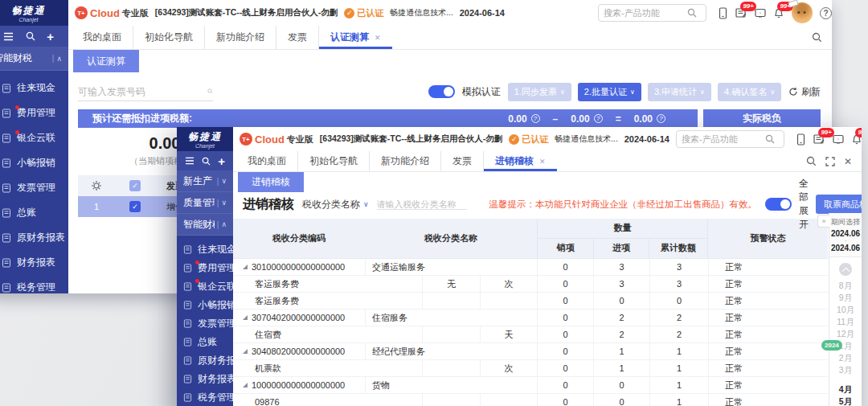 This screenshot has height=406, width=868. I want to click on month-item: 2024 11月, so click(845, 322).